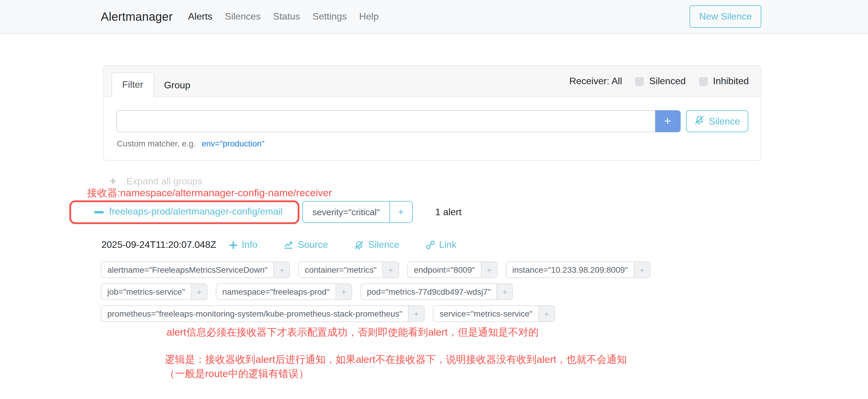  I want to click on action-label: Source, so click(313, 245).